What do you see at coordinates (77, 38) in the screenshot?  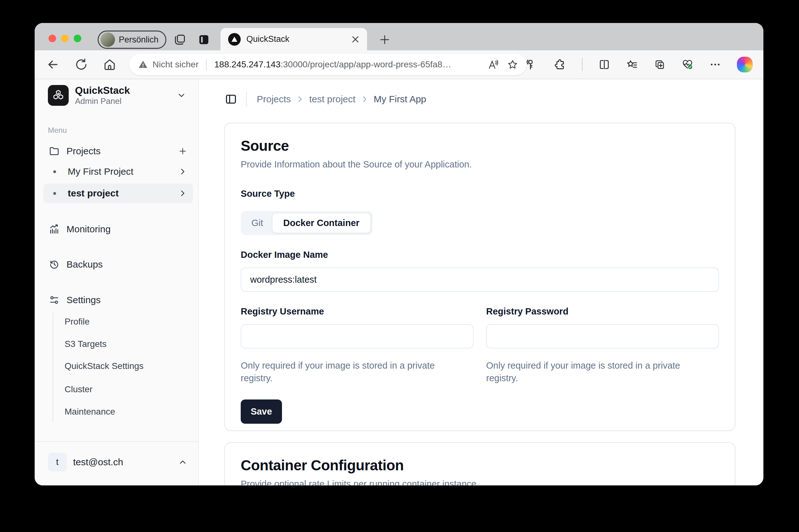 I see `zoom-window-button` at bounding box center [77, 38].